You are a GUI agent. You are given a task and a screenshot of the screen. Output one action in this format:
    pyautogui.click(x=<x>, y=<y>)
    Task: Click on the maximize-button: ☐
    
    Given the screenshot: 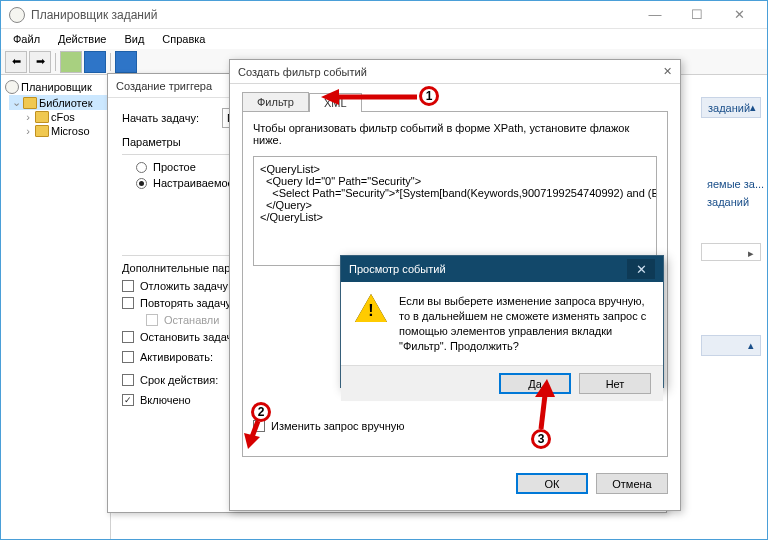 What is the action you would take?
    pyautogui.click(x=697, y=15)
    